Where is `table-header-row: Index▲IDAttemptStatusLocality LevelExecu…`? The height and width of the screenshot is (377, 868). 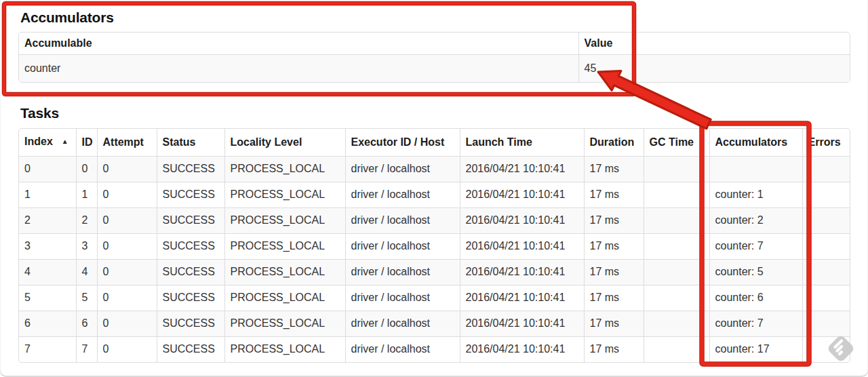
table-header-row: Index▲IDAttemptStatusLocality LevelExecu… is located at coordinates (434, 142).